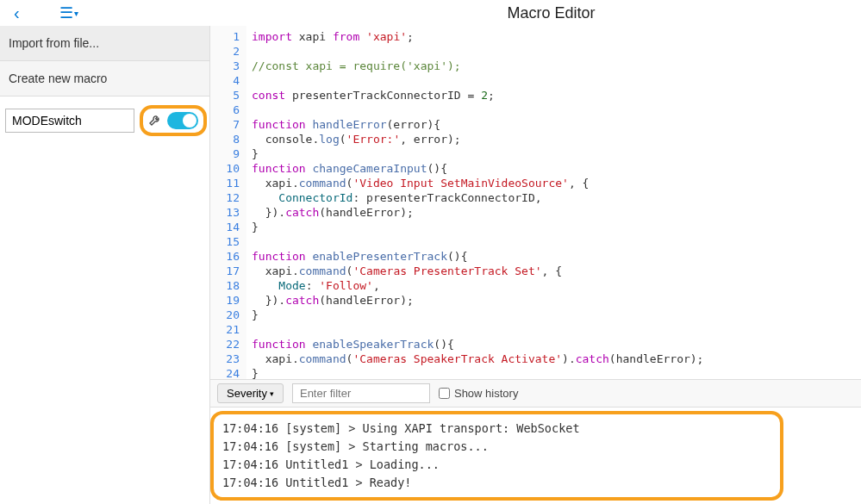 Image resolution: width=861 pixels, height=504 pixels. Describe the element at coordinates (445, 393) in the screenshot. I see `show-history-input` at that location.